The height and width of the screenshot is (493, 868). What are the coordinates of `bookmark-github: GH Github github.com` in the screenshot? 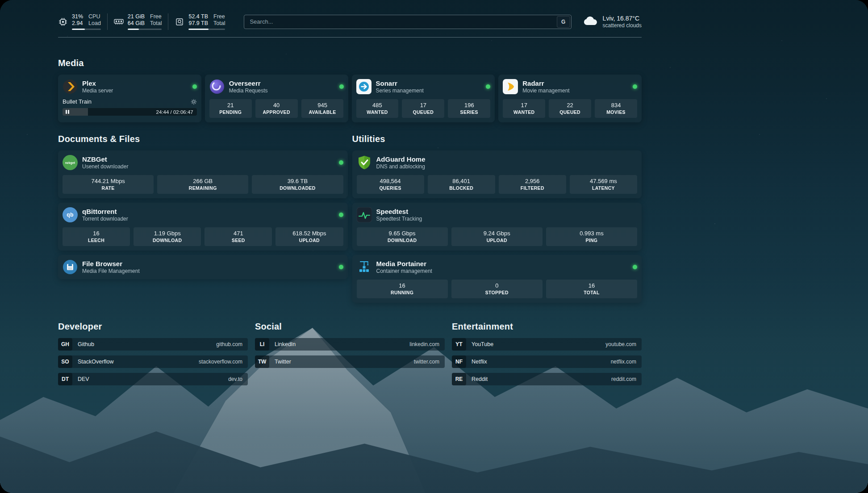 It's located at (153, 344).